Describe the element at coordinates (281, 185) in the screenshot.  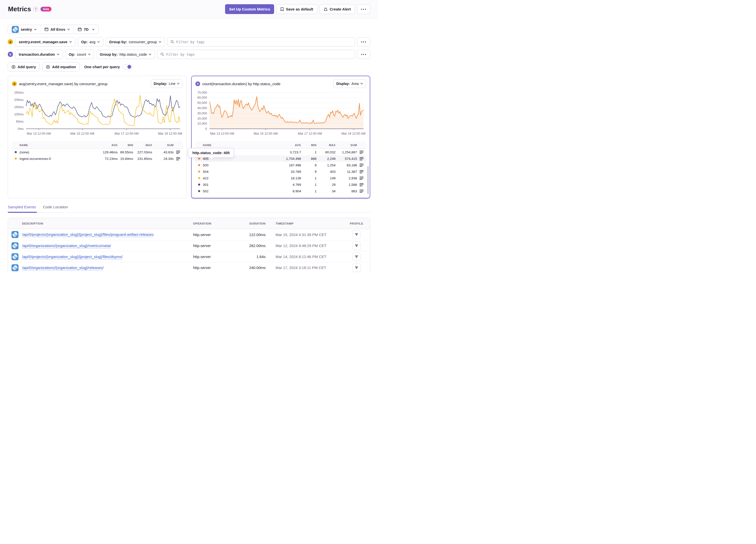
I see `summary-row: 3014.7691291,588` at that location.